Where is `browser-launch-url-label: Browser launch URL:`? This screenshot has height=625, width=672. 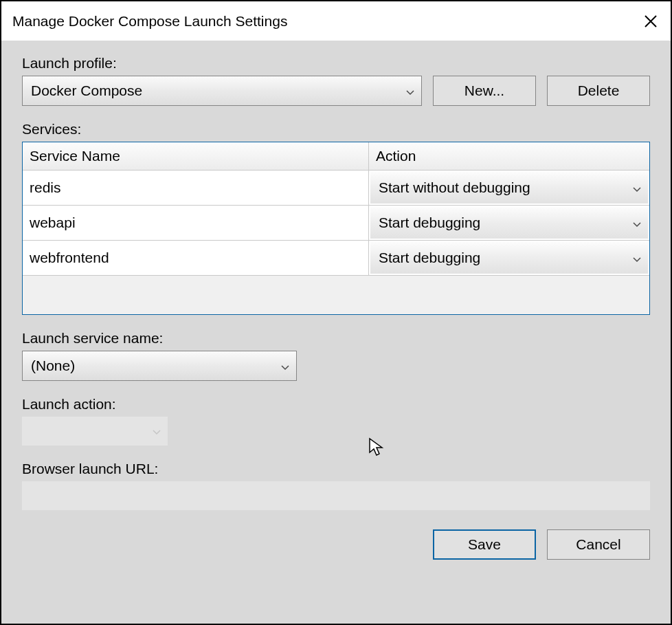 browser-launch-url-label: Browser launch URL: is located at coordinates (336, 469).